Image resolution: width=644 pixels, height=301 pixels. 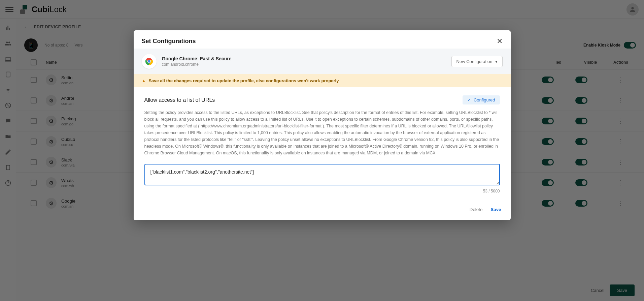 What do you see at coordinates (322, 133) in the screenshot?
I see `config-description: Setting the policy provides access to th…` at bounding box center [322, 133].